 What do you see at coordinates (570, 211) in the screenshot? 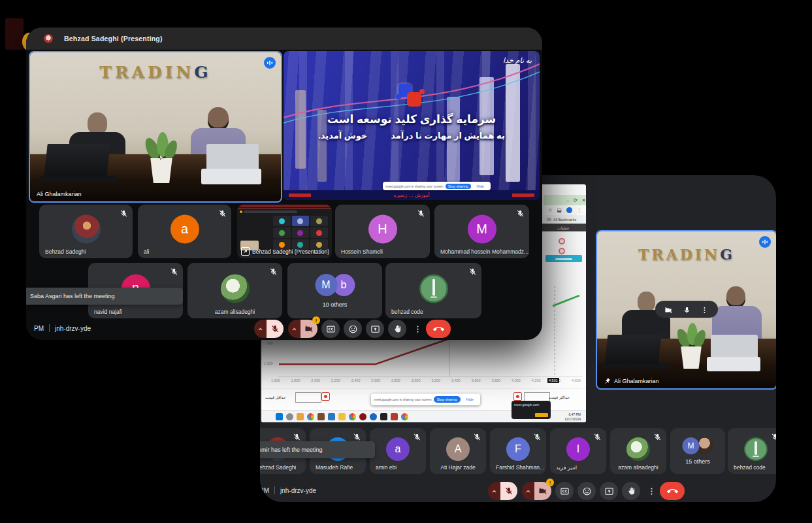
I see `profile-avatar` at bounding box center [570, 211].